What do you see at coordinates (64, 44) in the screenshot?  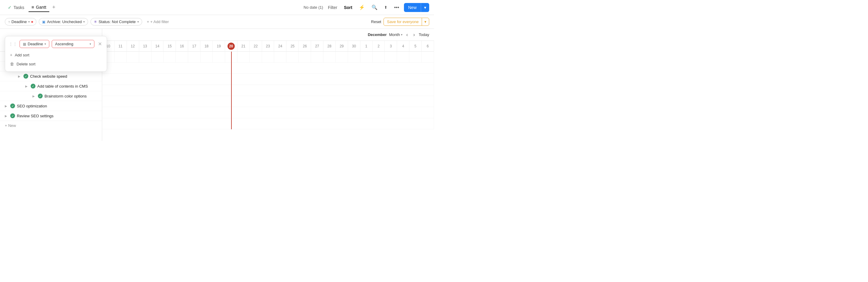 I see `sort-order-label: Ascending` at bounding box center [64, 44].